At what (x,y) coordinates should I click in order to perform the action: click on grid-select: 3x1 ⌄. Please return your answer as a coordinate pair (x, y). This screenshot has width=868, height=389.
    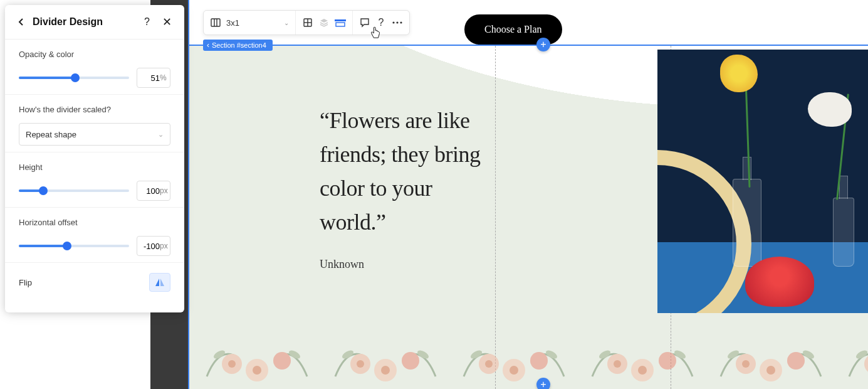
    Looking at the image, I should click on (258, 23).